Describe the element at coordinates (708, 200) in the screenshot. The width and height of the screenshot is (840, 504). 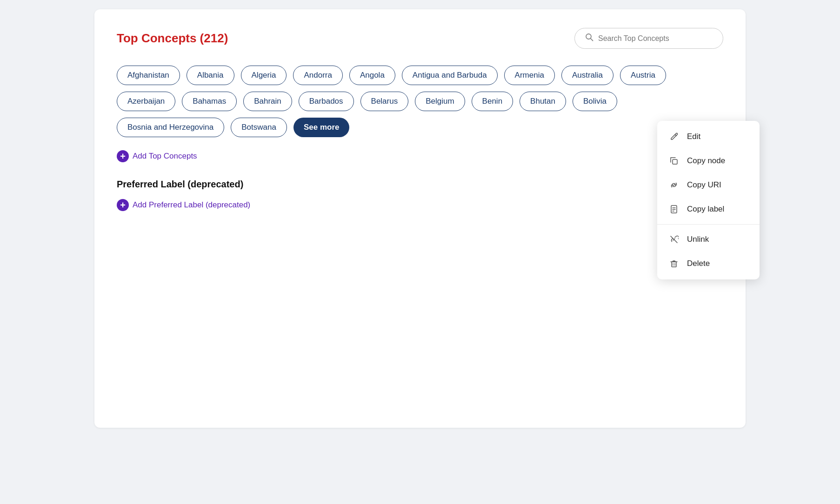
I see `context-menu: EditCopy nodeCopy URICopy labelUnlinkDel…` at that location.